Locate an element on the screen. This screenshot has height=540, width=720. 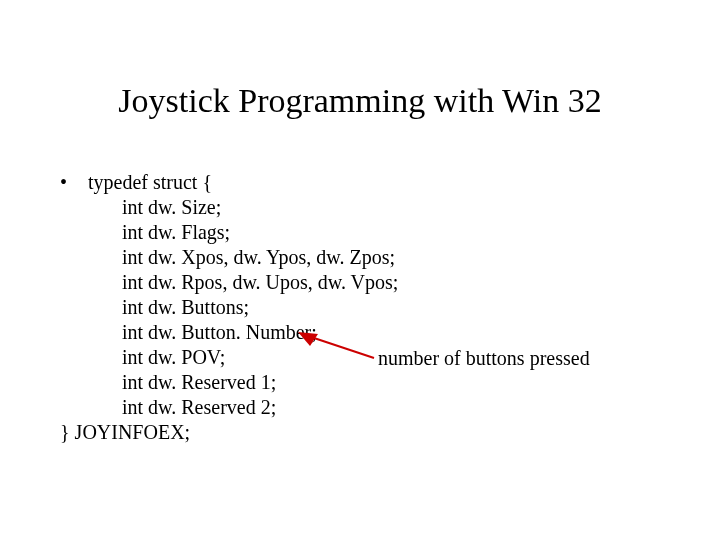
slide-title: Joystick Programming with Win 32 is located at coordinates (360, 101).